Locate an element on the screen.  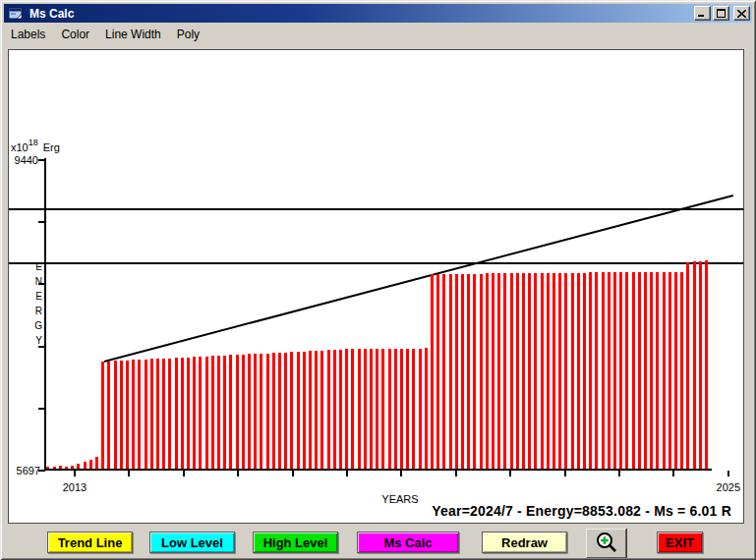
menu-item-poly: Poly is located at coordinates (189, 35).